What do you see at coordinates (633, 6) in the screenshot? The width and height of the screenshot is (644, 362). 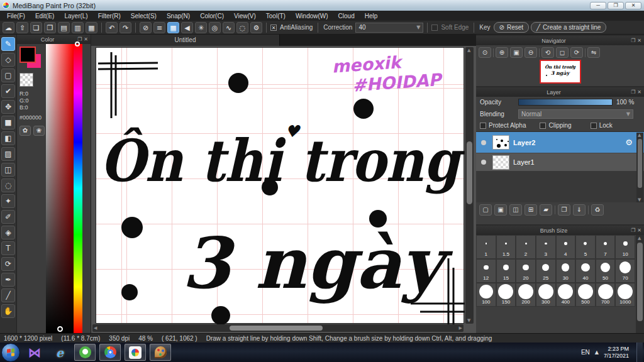 I see `close-button: ✕` at bounding box center [633, 6].